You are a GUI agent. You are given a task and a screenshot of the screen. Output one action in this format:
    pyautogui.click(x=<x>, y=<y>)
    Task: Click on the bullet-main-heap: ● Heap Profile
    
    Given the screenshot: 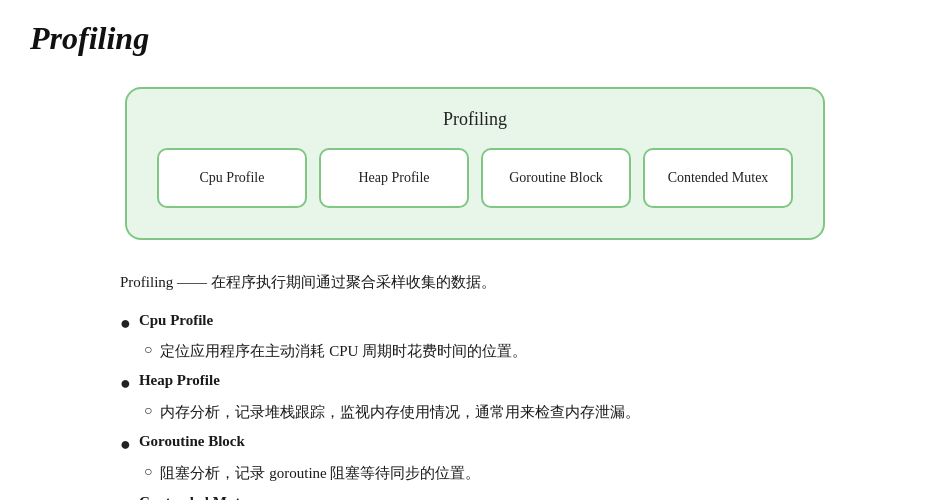 What is the action you would take?
    pyautogui.click(x=485, y=384)
    